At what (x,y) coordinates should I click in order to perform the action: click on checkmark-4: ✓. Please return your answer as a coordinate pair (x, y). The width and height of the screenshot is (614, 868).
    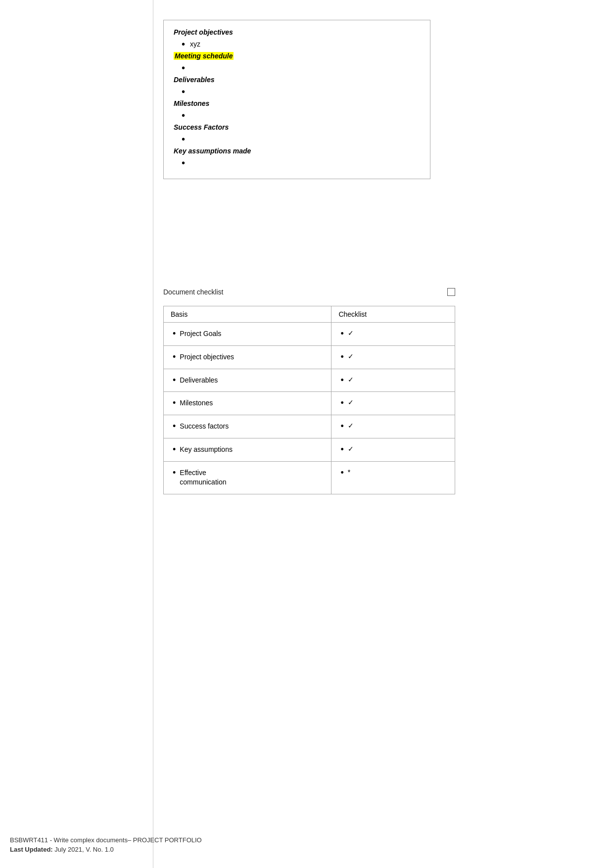
    Looking at the image, I should click on (351, 402).